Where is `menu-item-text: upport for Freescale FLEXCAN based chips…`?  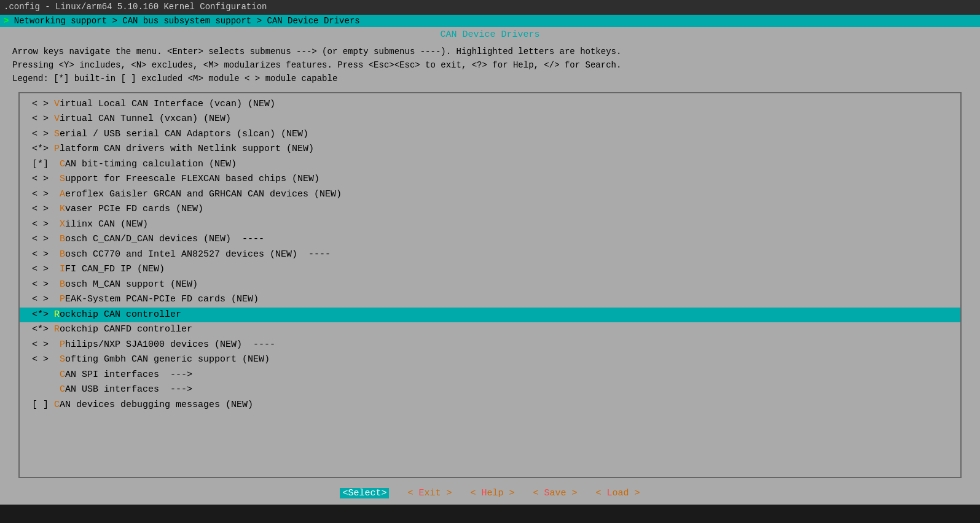 menu-item-text: upport for Freescale FLEXCAN based chips… is located at coordinates (192, 179).